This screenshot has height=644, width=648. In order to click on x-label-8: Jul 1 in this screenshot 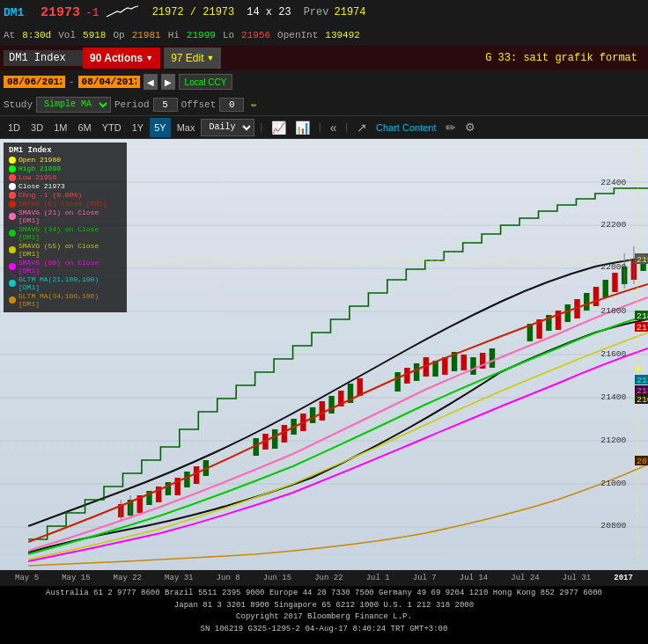, I will do `click(379, 578)`.